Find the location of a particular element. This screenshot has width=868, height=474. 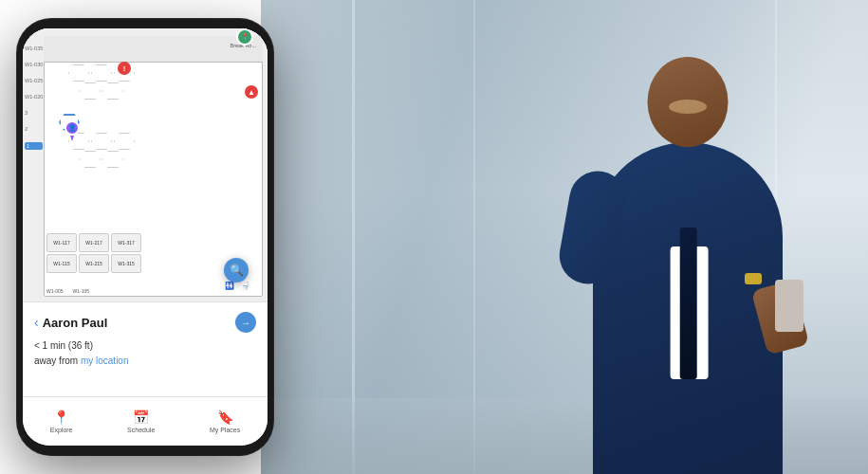

label-w1030: W1-030 is located at coordinates (34, 64).